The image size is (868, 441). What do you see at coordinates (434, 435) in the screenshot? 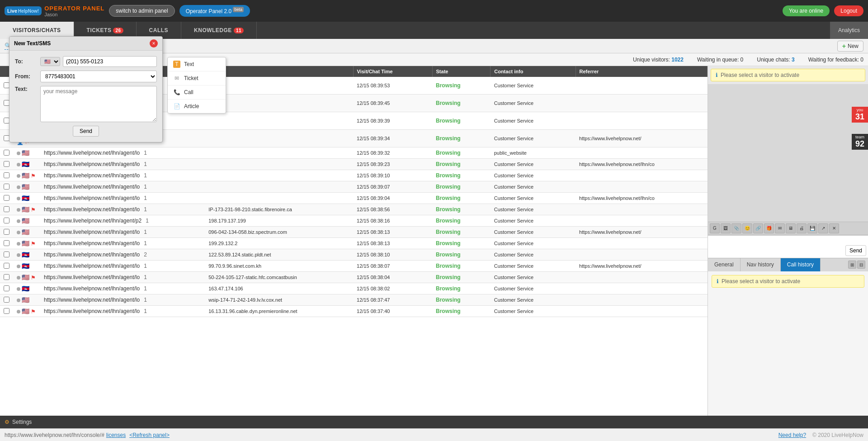
I see `status-bar: https://www.livehelpnow.net/lhn/console/…` at bounding box center [434, 435].